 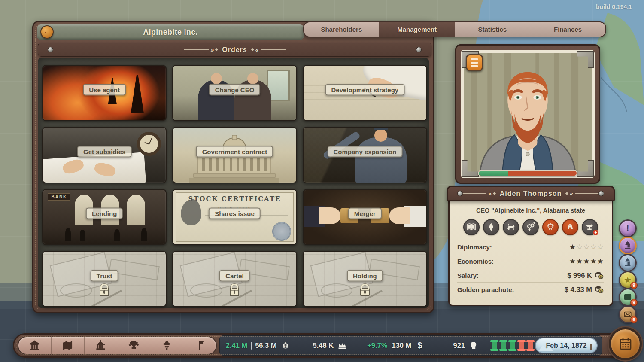 What do you see at coordinates (511, 227) in the screenshot?
I see `donkey-icon` at bounding box center [511, 227].